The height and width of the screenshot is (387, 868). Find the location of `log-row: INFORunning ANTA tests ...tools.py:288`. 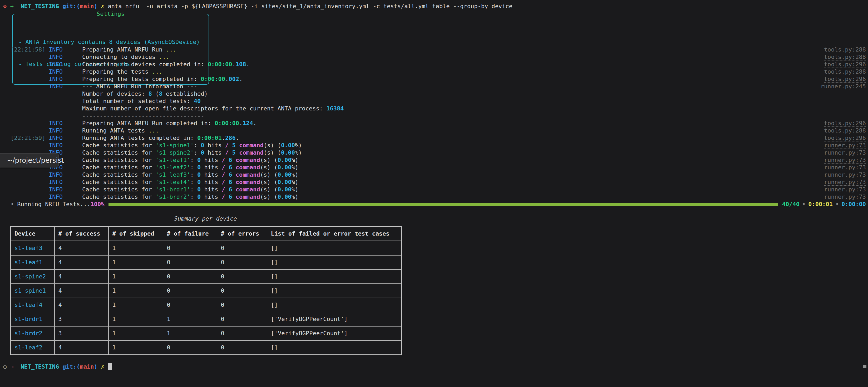

log-row: INFORunning ANTA tests ...tools.py:288 is located at coordinates (434, 131).